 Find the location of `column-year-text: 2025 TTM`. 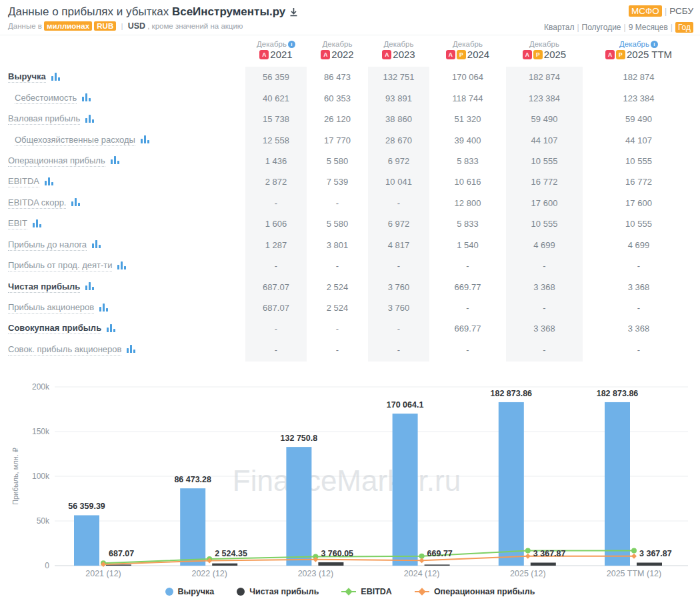

column-year-text: 2025 TTM is located at coordinates (649, 55).